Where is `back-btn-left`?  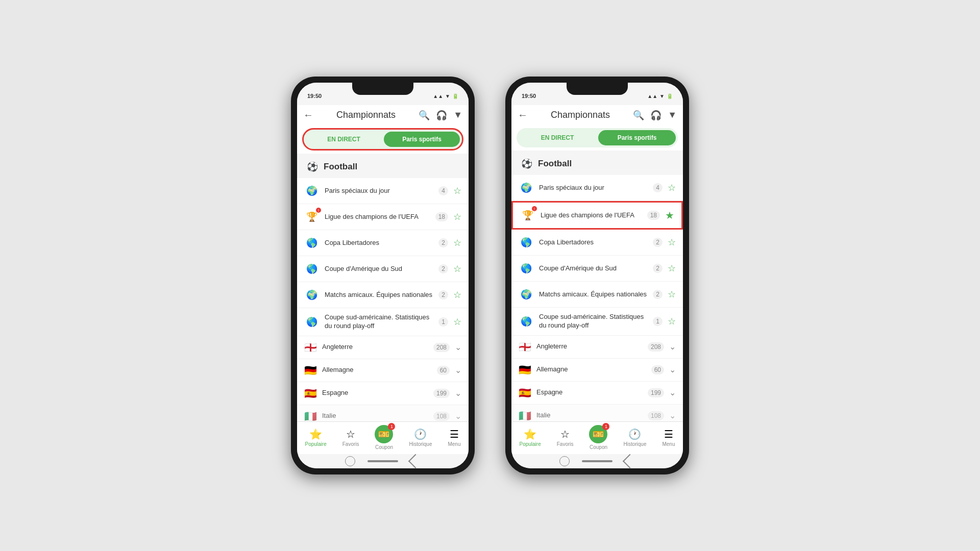 back-btn-left is located at coordinates (415, 461).